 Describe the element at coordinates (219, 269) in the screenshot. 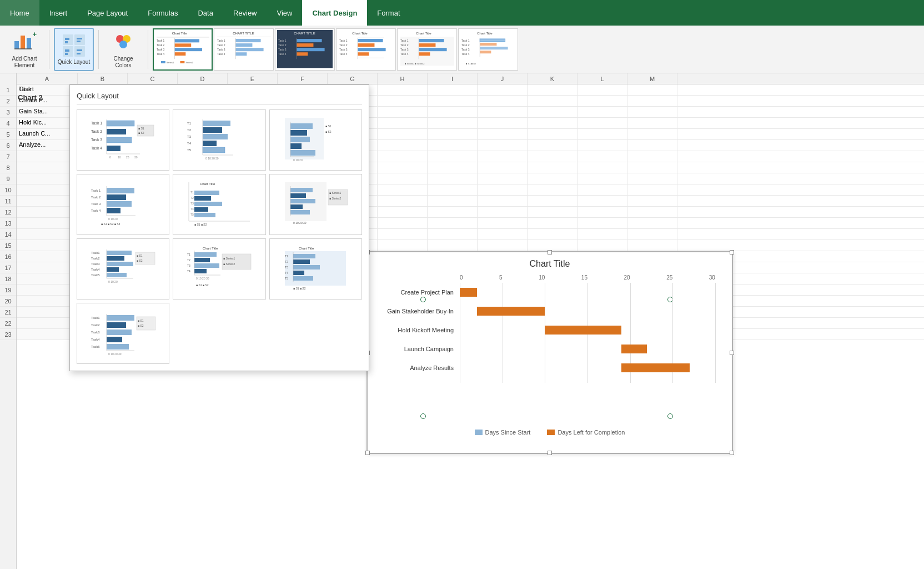

I see `ql-item-8: Chart Title T1 T2 T3 T4` at that location.